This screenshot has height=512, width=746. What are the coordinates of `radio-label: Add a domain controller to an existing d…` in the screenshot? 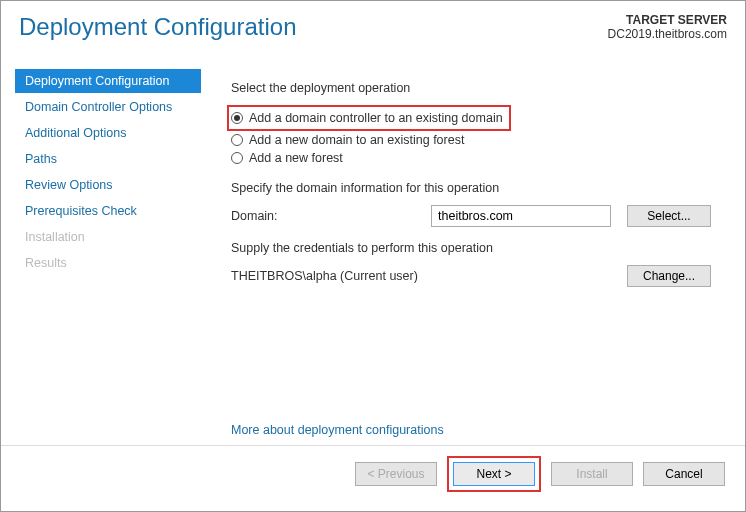 It's located at (376, 118).